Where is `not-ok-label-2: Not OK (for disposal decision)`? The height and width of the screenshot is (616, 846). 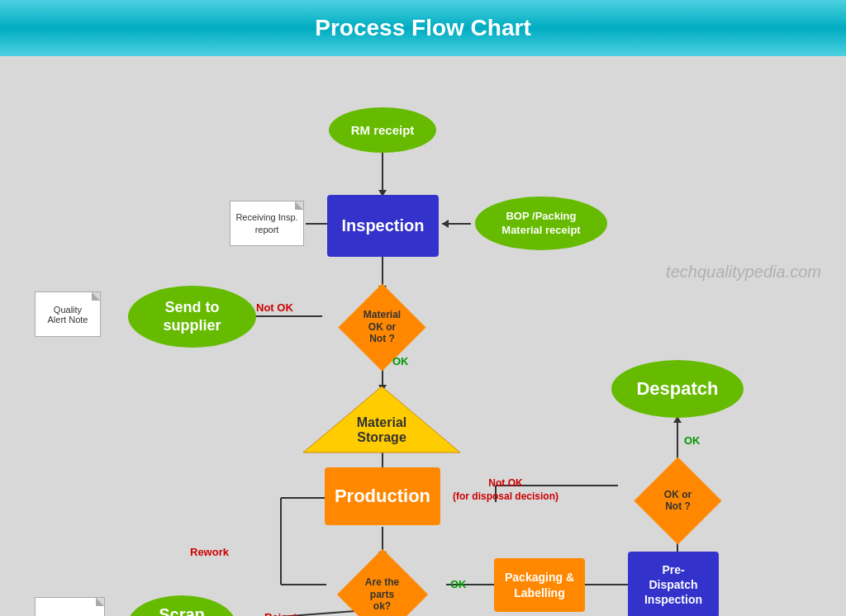
not-ok-label-2: Not OK (for disposal decision) is located at coordinates (506, 490).